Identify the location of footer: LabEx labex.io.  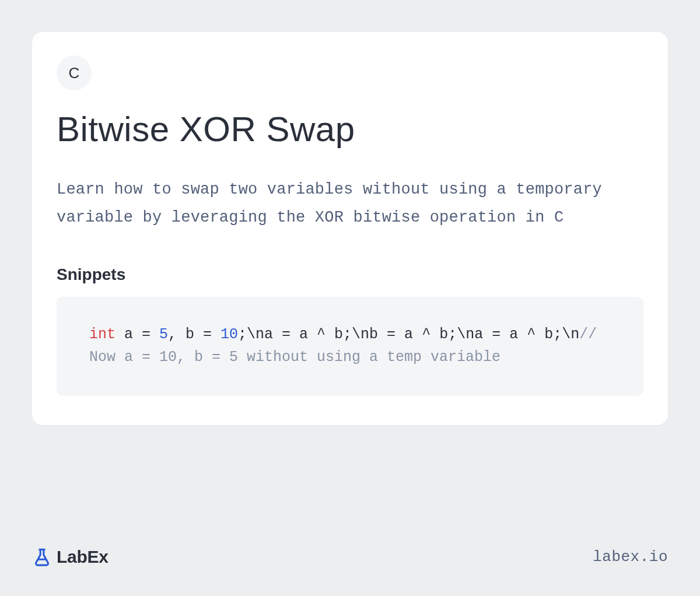
(350, 557).